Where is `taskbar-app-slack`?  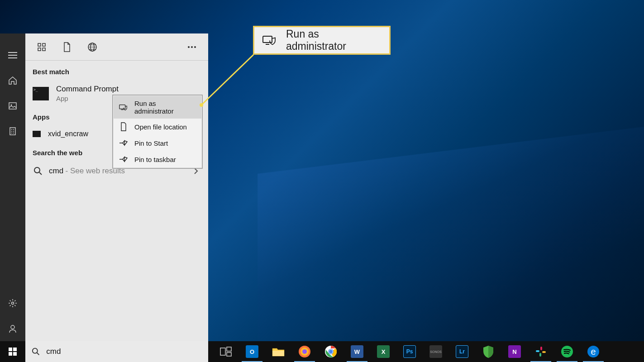
taskbar-app-slack is located at coordinates (541, 352).